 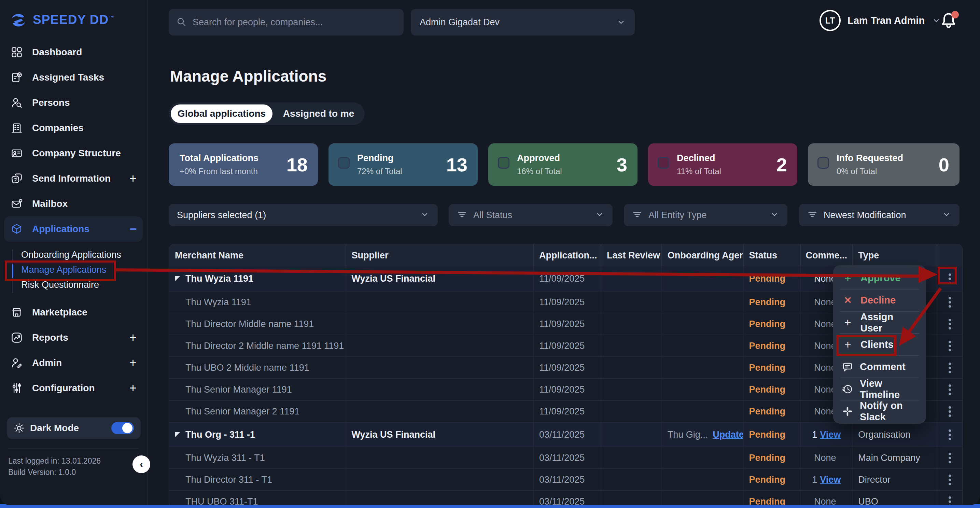 I want to click on menu-item-decline: ✕Decline, so click(x=880, y=300).